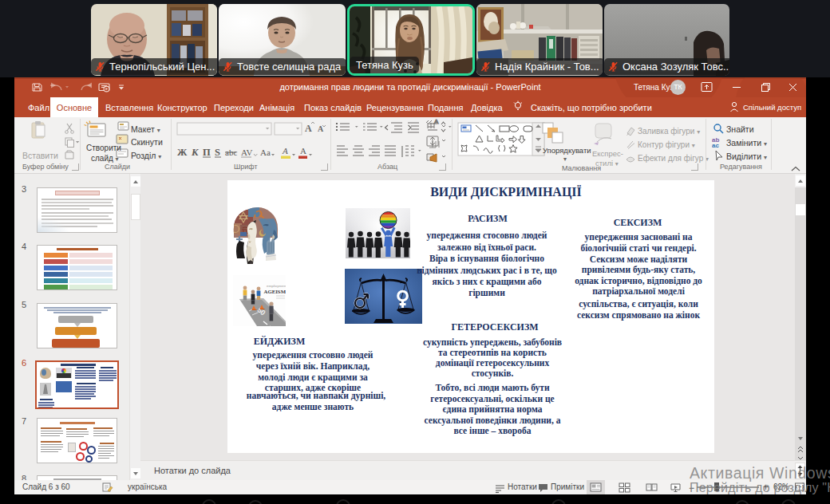 The height and width of the screenshot is (504, 830). I want to click on svg-text: AV, so click(247, 152).